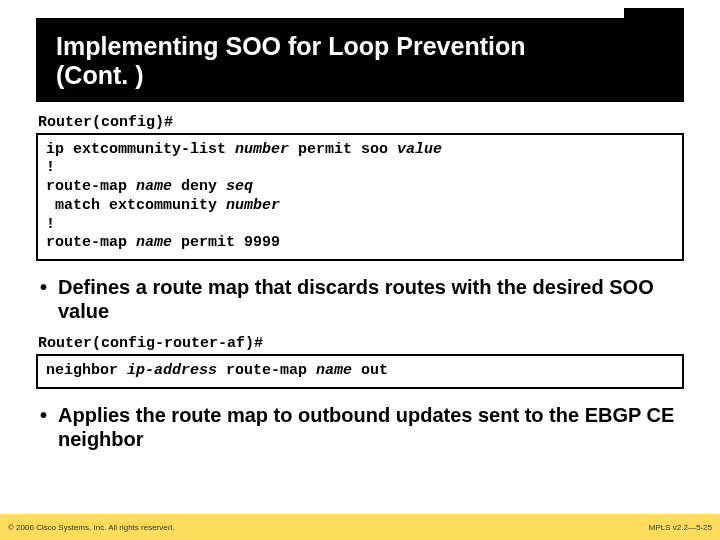 Image resolution: width=720 pixels, height=540 pixels. I want to click on slide-title-bar: Implementing SOO for Loop Prevention (Co…, so click(360, 60).